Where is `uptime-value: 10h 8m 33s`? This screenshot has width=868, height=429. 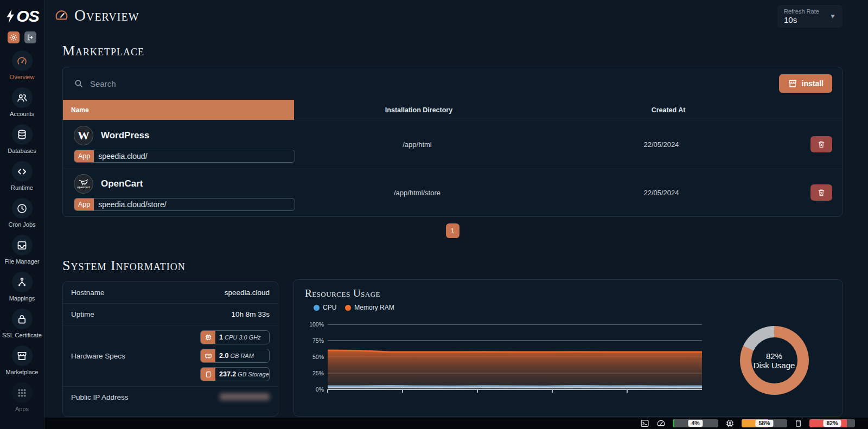
uptime-value: 10h 8m 33s is located at coordinates (251, 315).